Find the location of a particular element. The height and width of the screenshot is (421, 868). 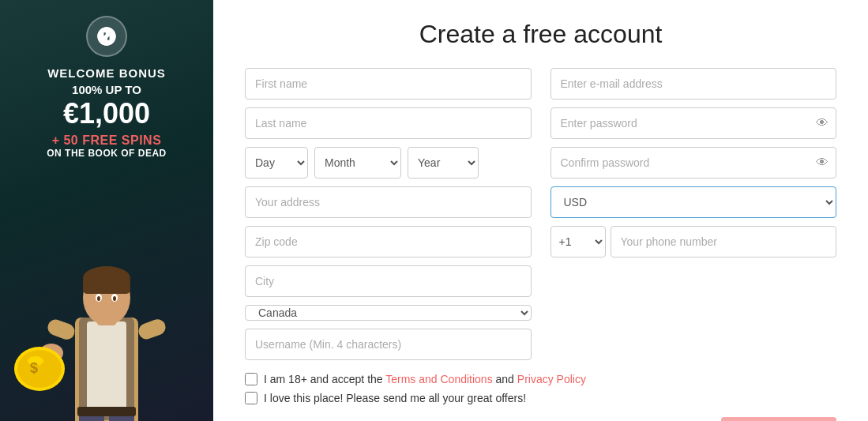

day-select: Day 12345 678910 15202528293031 is located at coordinates (276, 163).